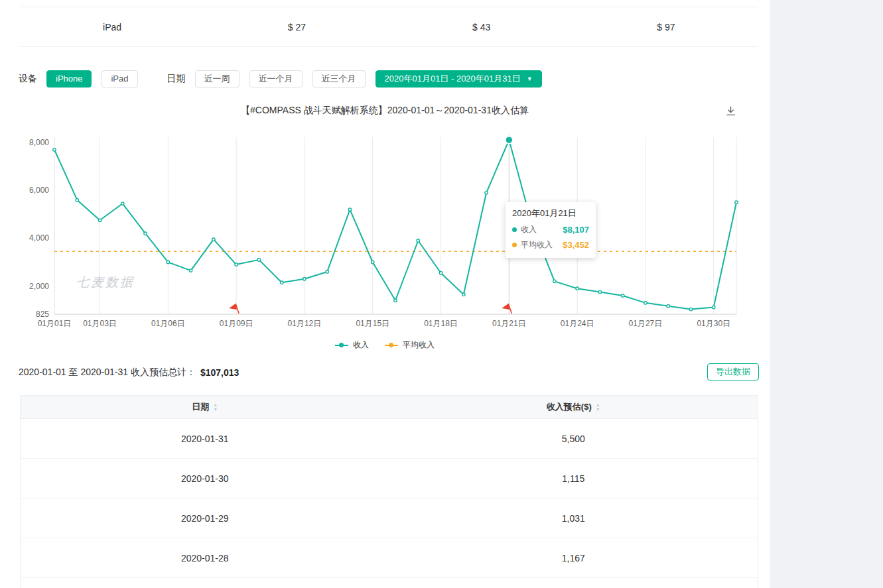 The image size is (883, 588). I want to click on table-header-date: 日期 ▲ ▼, so click(205, 407).